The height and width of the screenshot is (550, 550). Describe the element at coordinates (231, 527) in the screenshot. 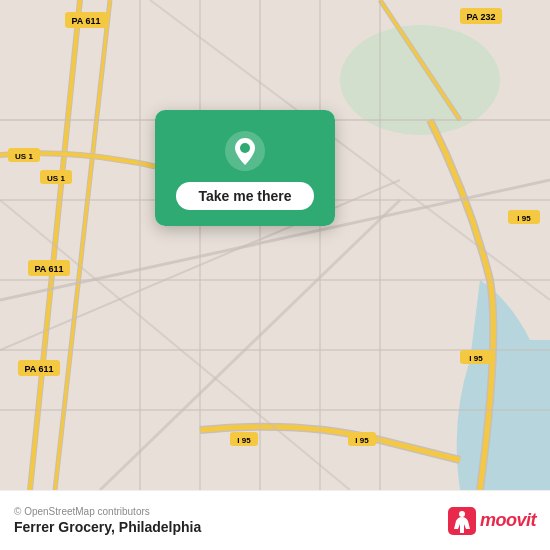

I see `place-name-text: Ferrer Grocery, Philadelphia` at that location.